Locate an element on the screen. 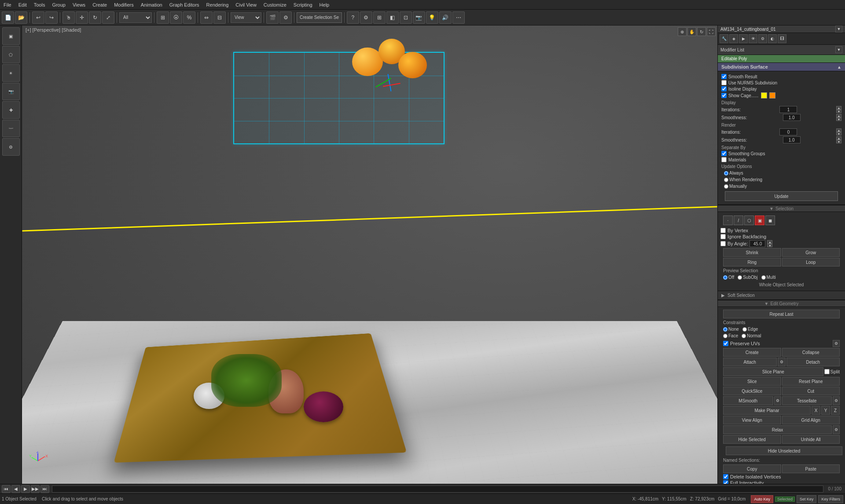 The height and width of the screenshot is (504, 845). paste-btn: Paste is located at coordinates (811, 469).